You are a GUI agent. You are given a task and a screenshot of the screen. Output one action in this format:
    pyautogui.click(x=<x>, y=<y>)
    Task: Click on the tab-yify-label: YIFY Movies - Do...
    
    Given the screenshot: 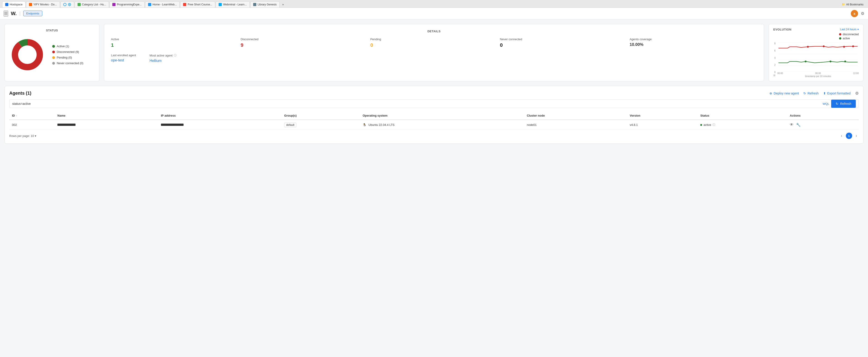 What is the action you would take?
    pyautogui.click(x=45, y=5)
    